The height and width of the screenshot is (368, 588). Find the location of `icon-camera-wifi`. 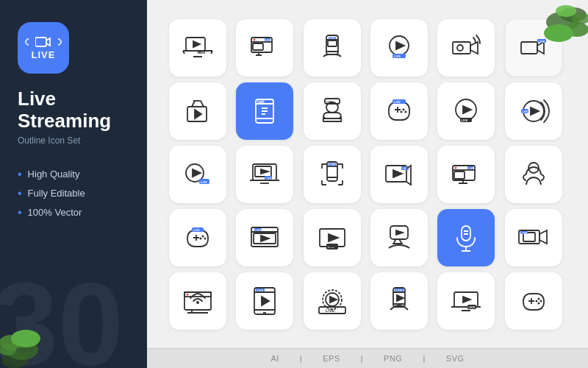

icon-camera-wifi is located at coordinates (466, 48).